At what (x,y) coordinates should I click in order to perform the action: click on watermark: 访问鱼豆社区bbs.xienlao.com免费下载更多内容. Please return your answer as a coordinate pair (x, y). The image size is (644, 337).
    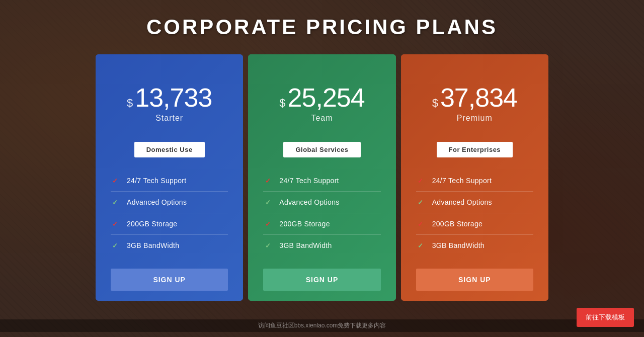
    Looking at the image, I should click on (322, 326).